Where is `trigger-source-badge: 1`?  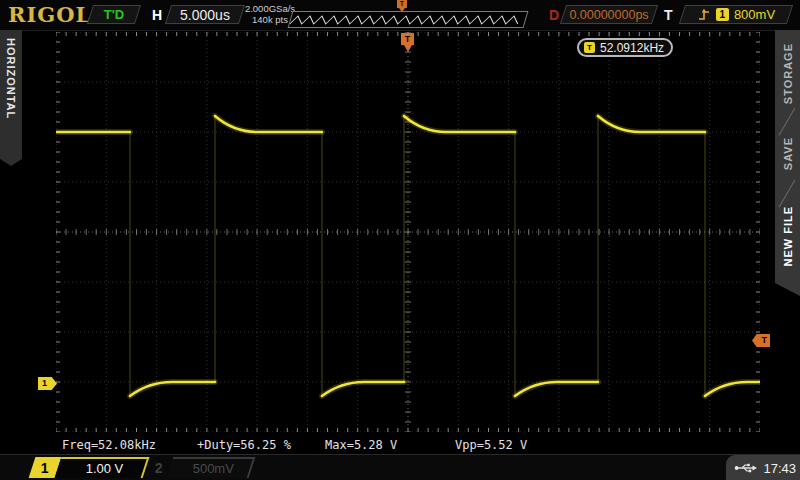
trigger-source-badge: 1 is located at coordinates (722, 14).